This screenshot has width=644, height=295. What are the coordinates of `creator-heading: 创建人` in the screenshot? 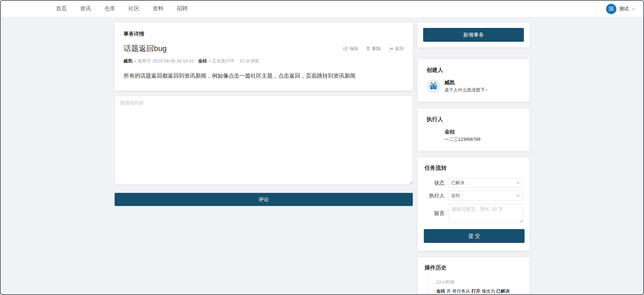 It's located at (474, 70).